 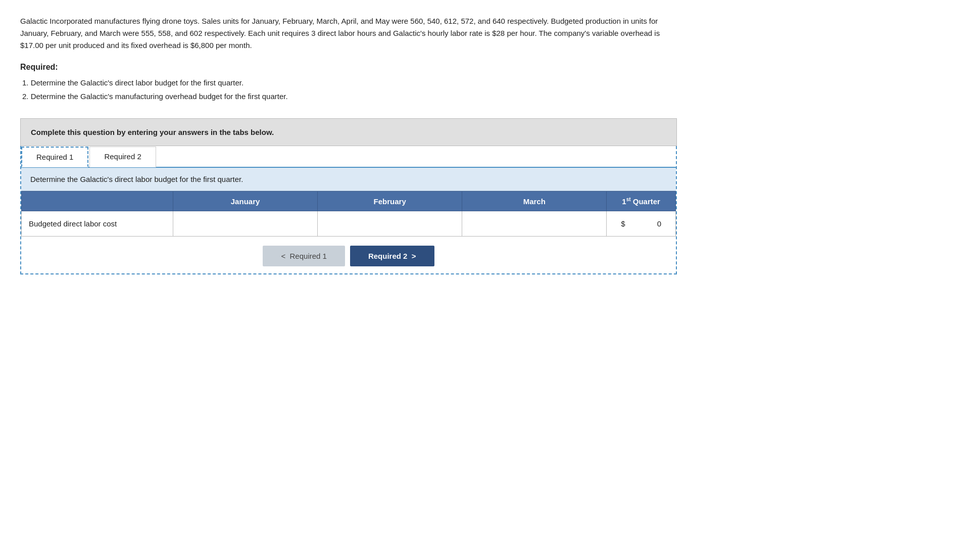 I want to click on tab-required-2: Required 2, so click(x=122, y=157).